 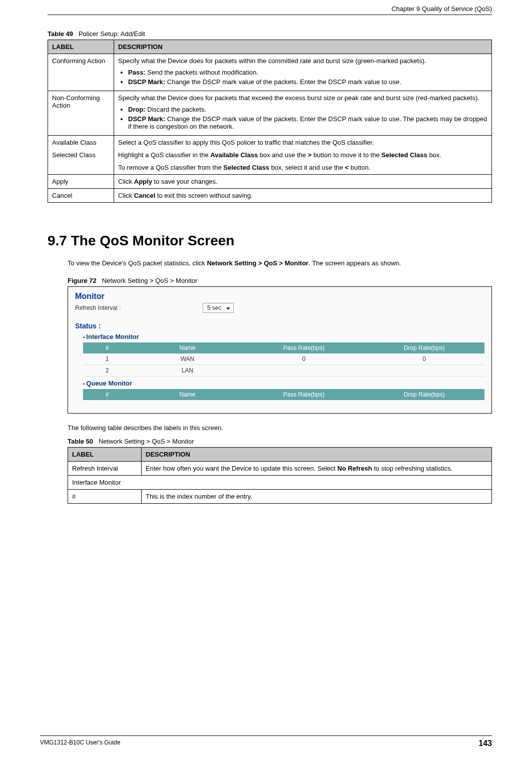 What do you see at coordinates (143, 181) in the screenshot?
I see `bold-text: Apply` at bounding box center [143, 181].